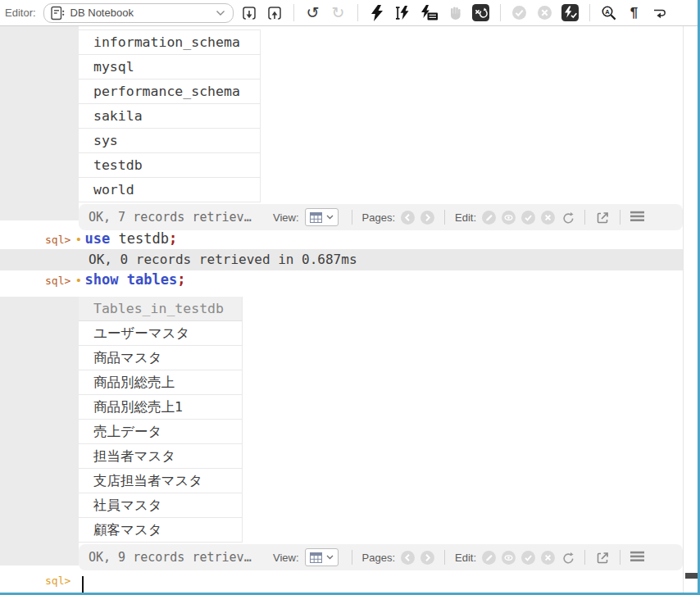  Describe the element at coordinates (570, 13) in the screenshot. I see `auto-commit-toggle` at that location.